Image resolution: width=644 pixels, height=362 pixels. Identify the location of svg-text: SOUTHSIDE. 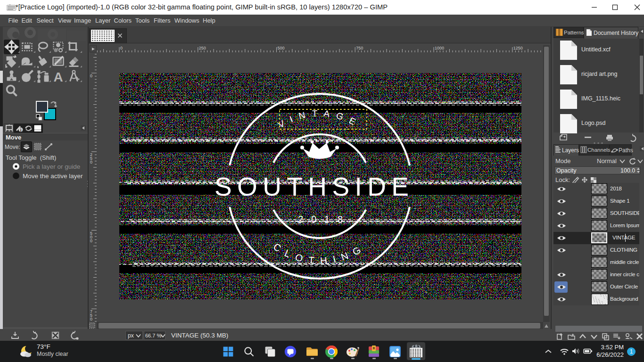
(312, 187).